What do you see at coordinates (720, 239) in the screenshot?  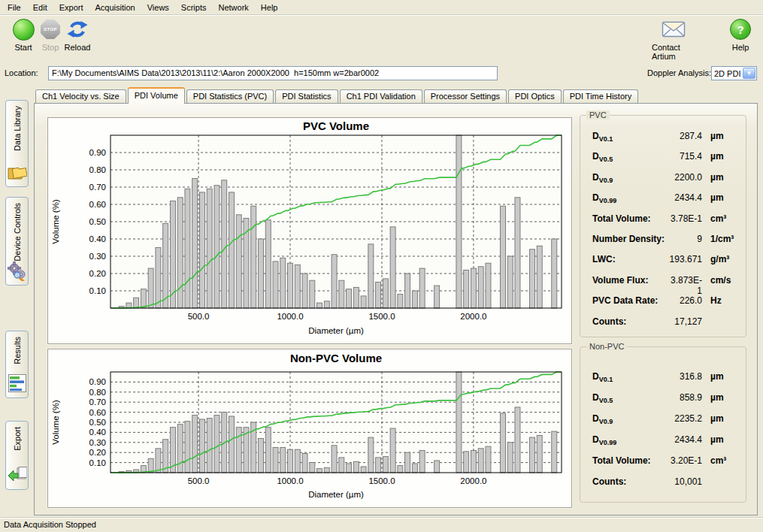 I see `stat-unit: 1/cm³` at bounding box center [720, 239].